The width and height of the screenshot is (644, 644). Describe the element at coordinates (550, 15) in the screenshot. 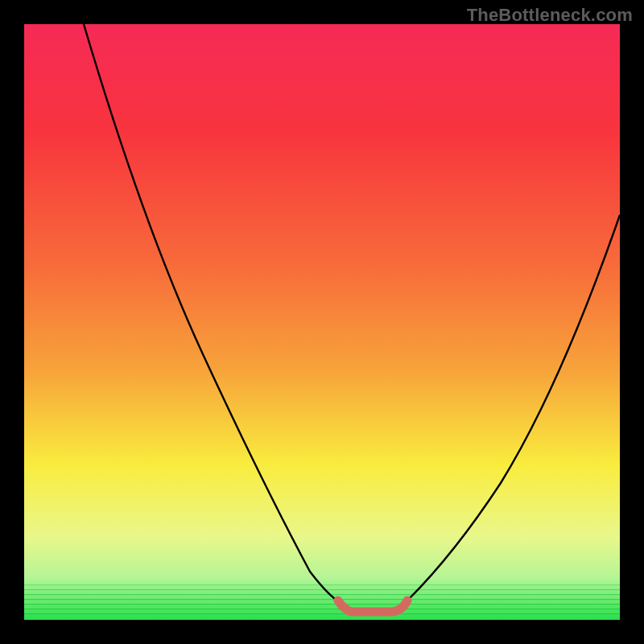

I see `watermark-text: TheBottleneck.com` at that location.